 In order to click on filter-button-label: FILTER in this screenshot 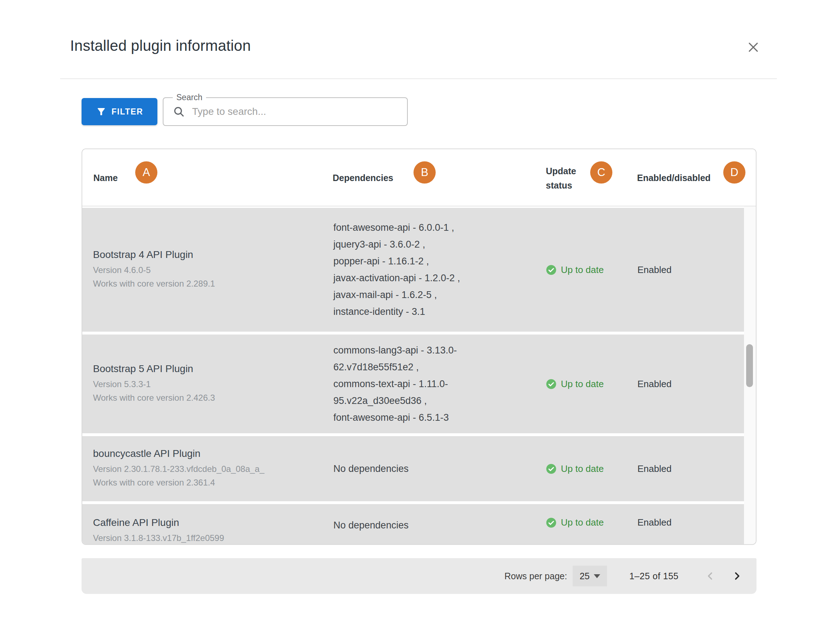, I will do `click(127, 112)`.